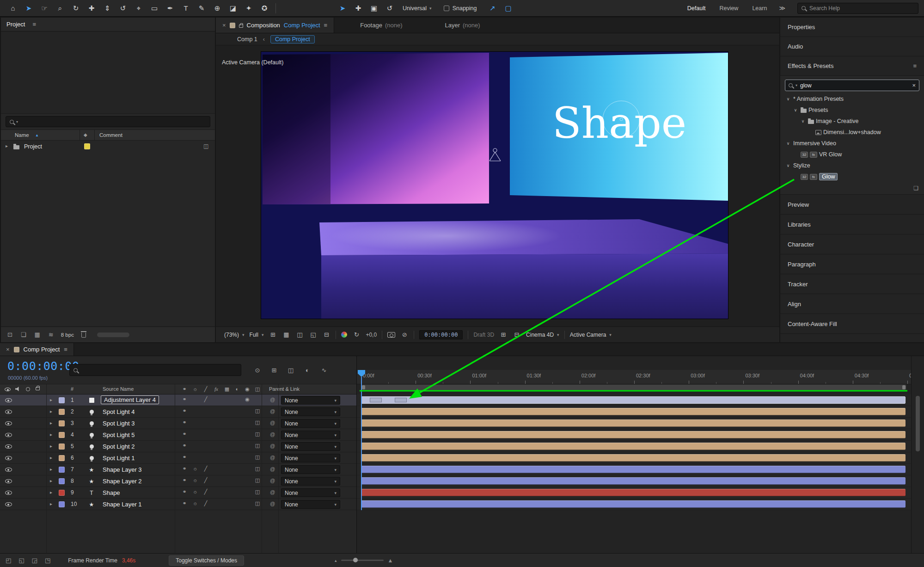  What do you see at coordinates (178, 470) in the screenshot?
I see `layer-row-shape-layer-3: ▸7★Shape Layer 3⚭☼╱◫@None▾` at bounding box center [178, 470].